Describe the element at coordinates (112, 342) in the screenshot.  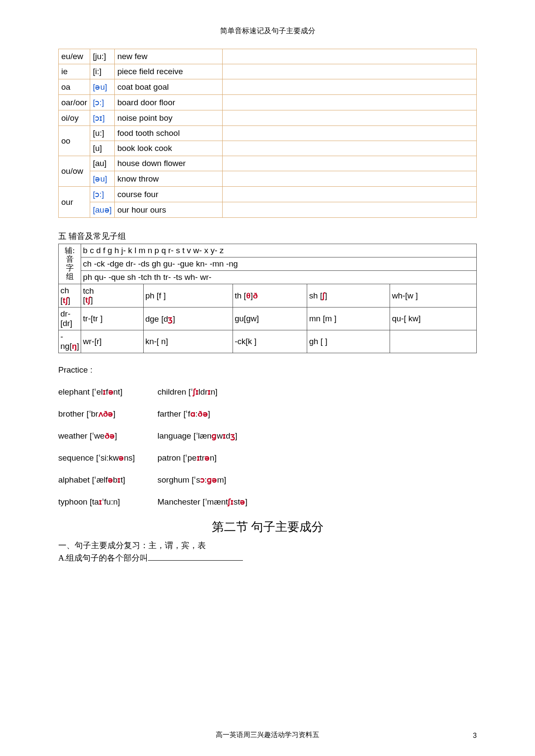
I see `consonant-ipa-cell: wr-[r]` at that location.